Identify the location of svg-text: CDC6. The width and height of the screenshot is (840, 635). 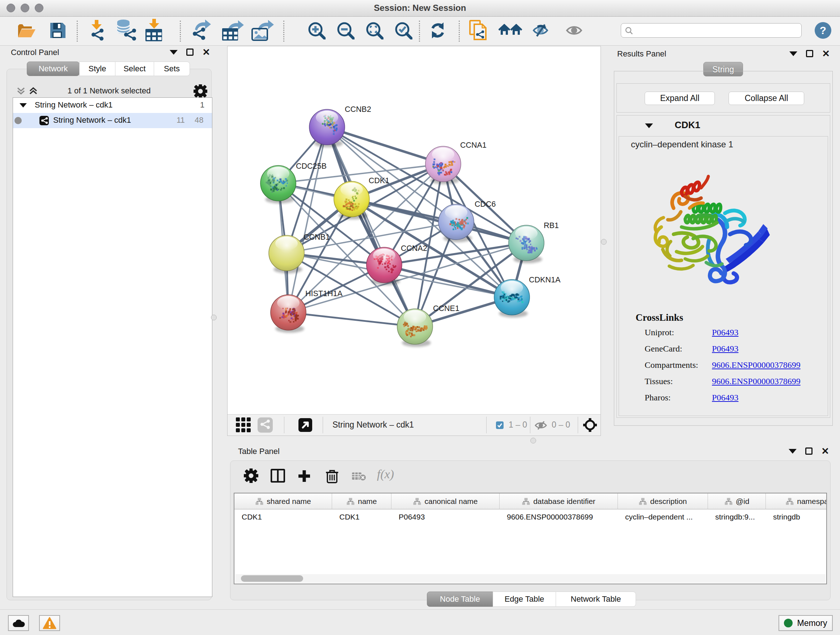
(485, 204).